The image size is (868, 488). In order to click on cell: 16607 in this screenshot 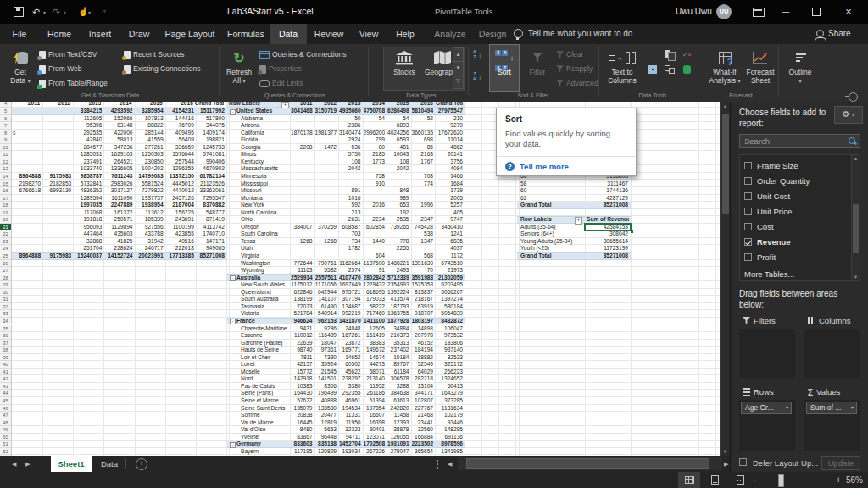, I will do `click(375, 415)`.